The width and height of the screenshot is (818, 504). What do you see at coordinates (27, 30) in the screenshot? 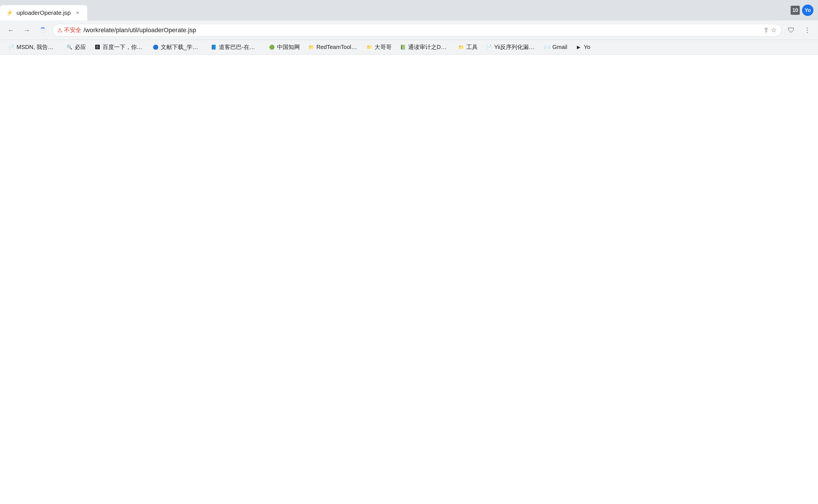
I see `forward-button: →` at bounding box center [27, 30].